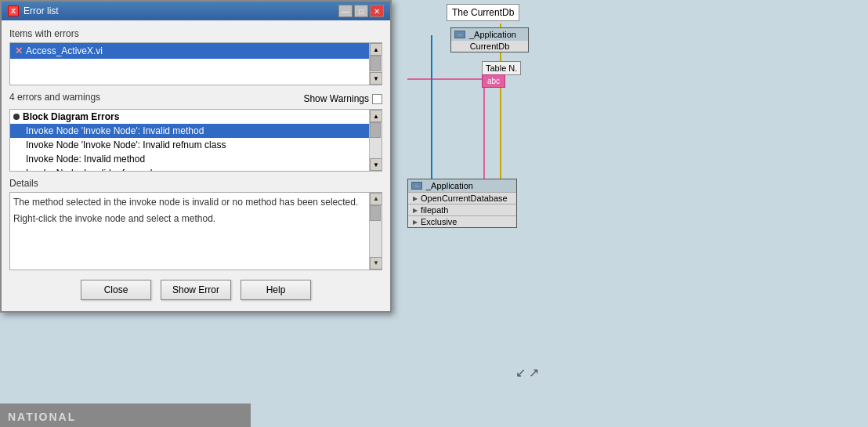  Describe the element at coordinates (484, 133) in the screenshot. I see `wire-pink-v1` at that location.